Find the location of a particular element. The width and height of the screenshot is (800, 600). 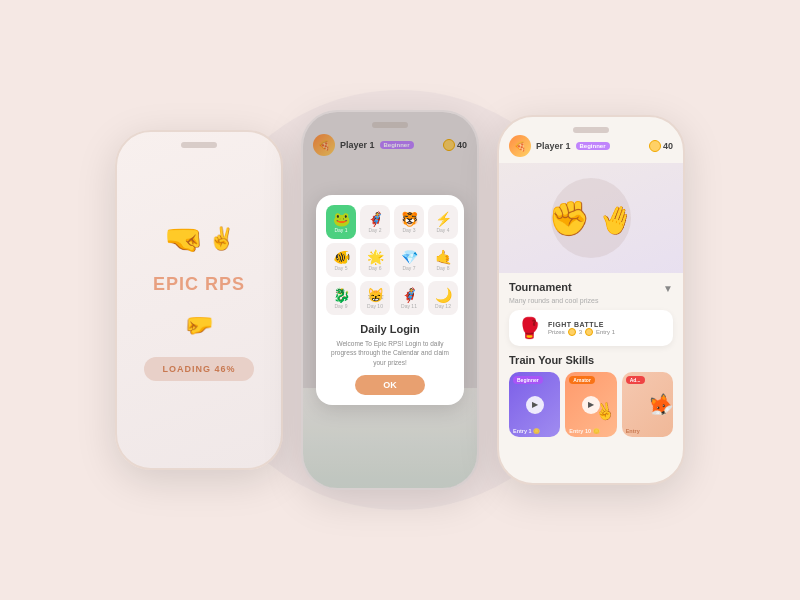

coin-value-3: 40 is located at coordinates (668, 146).